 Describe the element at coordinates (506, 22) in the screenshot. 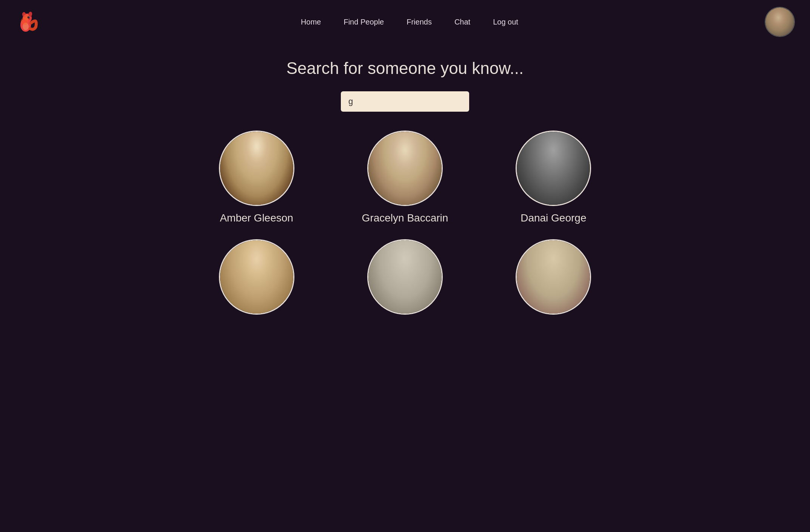

I see `nav-logout: Log out` at that location.